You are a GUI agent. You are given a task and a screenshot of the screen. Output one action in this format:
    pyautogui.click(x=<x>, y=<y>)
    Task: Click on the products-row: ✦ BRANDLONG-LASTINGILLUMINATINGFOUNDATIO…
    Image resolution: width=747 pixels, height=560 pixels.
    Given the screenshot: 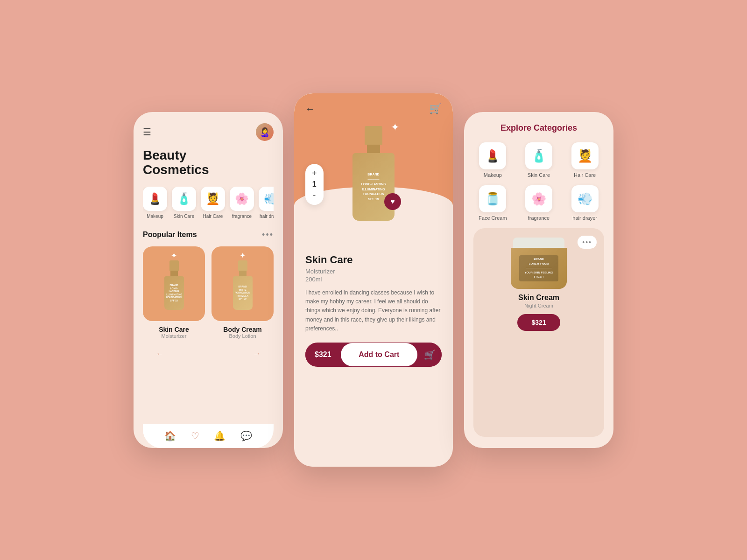 What is the action you would take?
    pyautogui.click(x=208, y=293)
    